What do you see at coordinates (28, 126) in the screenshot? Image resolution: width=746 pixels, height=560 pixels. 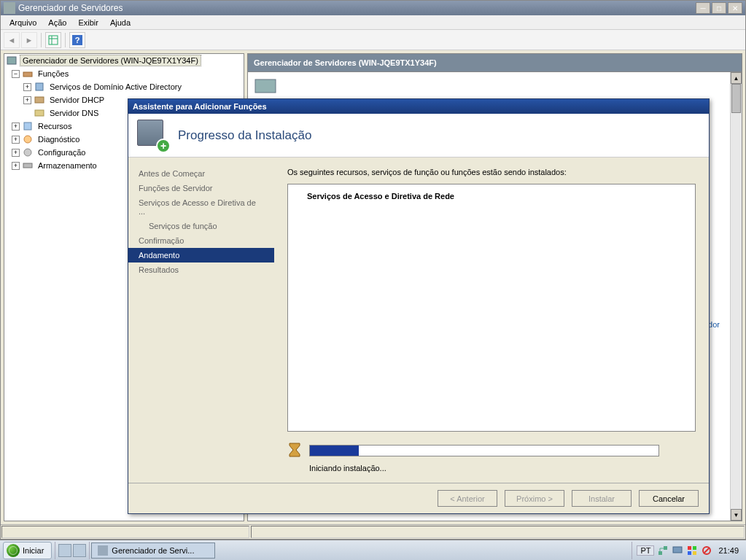 I see `features-icon` at bounding box center [28, 126].